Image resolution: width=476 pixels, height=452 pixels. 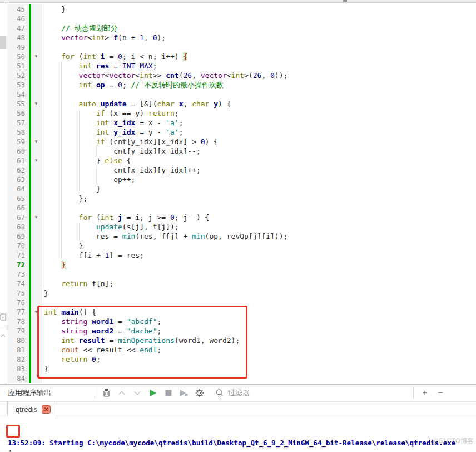 What do you see at coordinates (18, 19) in the screenshot?
I see `line-number: 46` at bounding box center [18, 19].